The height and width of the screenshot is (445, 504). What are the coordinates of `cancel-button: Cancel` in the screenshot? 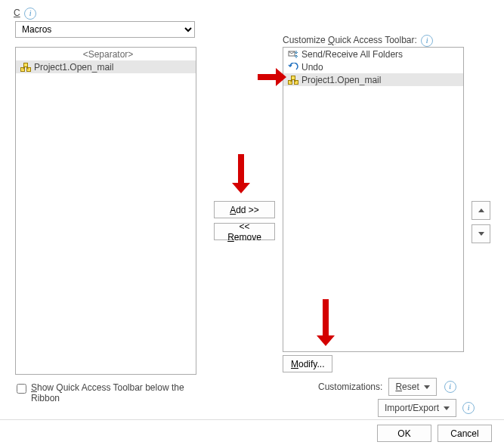 It's located at (465, 434).